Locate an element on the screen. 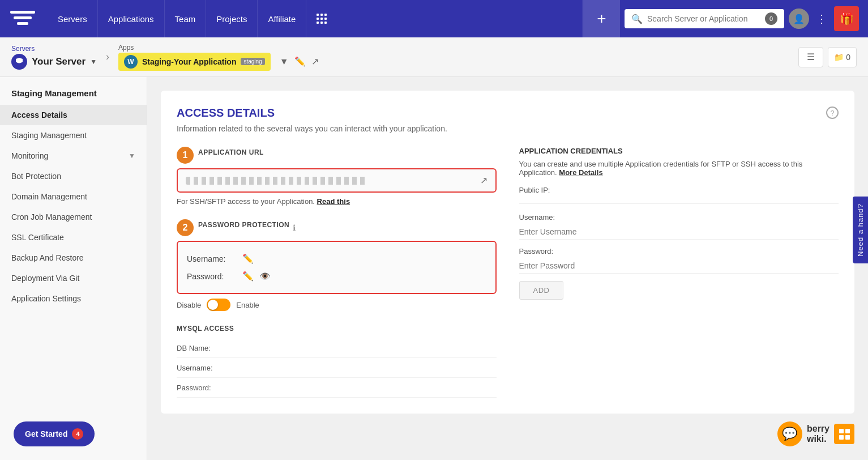 This screenshot has height=460, width=868. get-started-badge: 4 is located at coordinates (78, 434).